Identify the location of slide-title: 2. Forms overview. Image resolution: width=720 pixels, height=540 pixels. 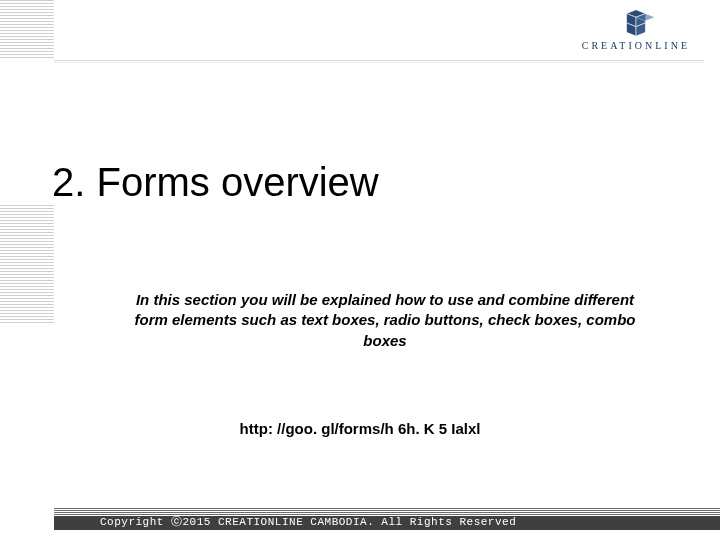
(216, 182).